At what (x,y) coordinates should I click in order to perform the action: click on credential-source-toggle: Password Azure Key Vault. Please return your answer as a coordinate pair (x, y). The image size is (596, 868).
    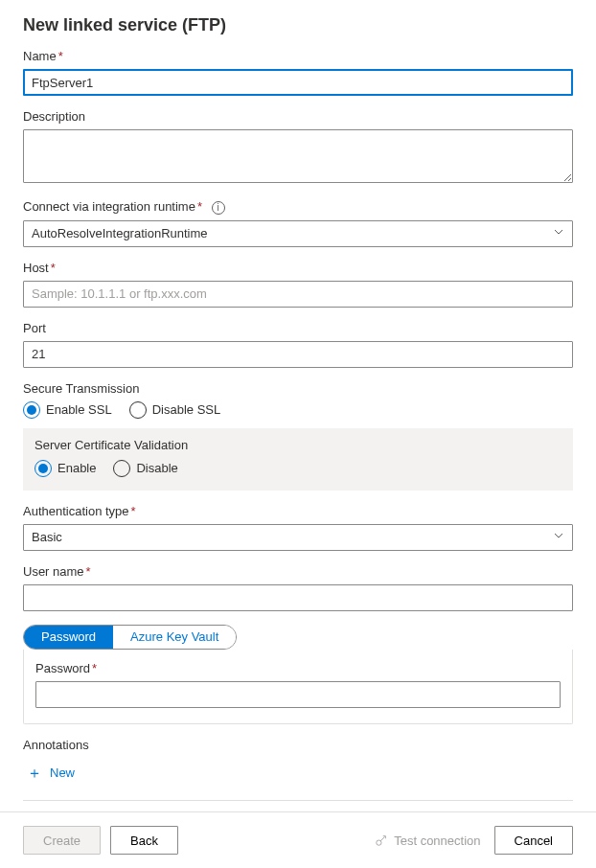
    Looking at the image, I should click on (130, 637).